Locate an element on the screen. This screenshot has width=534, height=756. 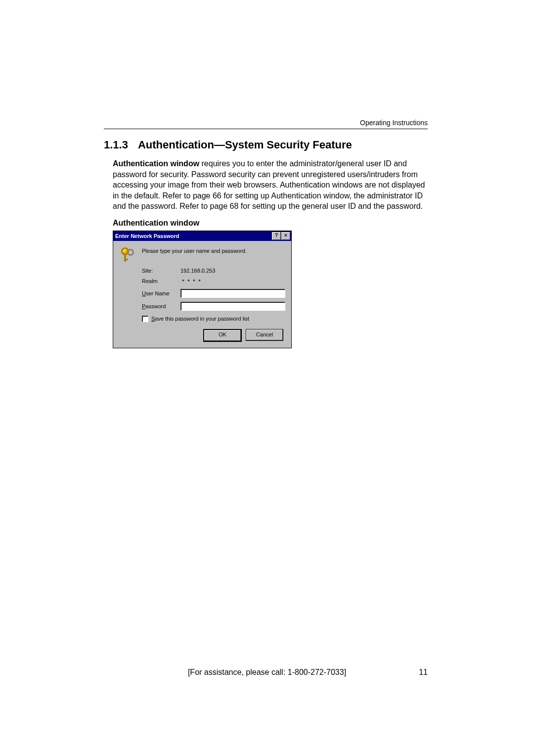
header-rule is located at coordinates (266, 129).